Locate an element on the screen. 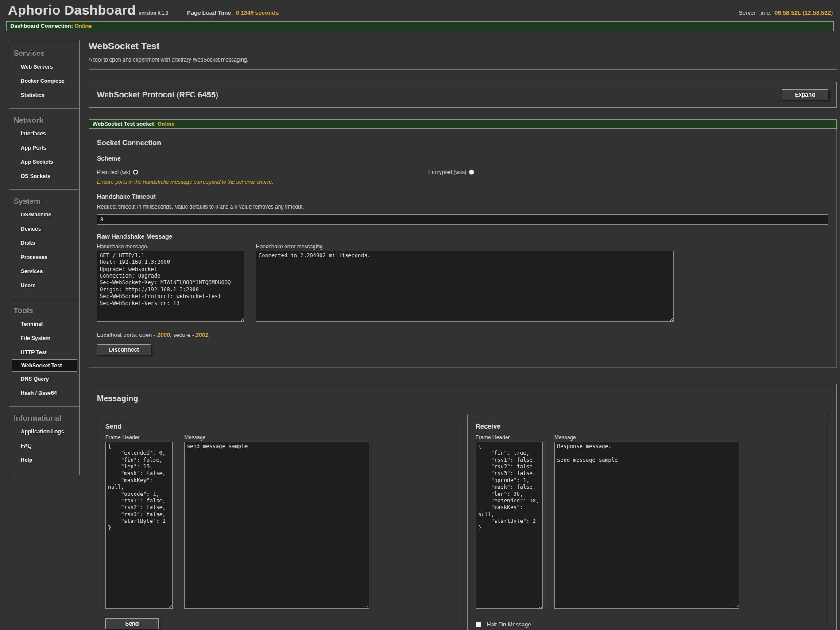  handshake-timeout-description: Request timeout in milliseconds. Value d… is located at coordinates (463, 207).